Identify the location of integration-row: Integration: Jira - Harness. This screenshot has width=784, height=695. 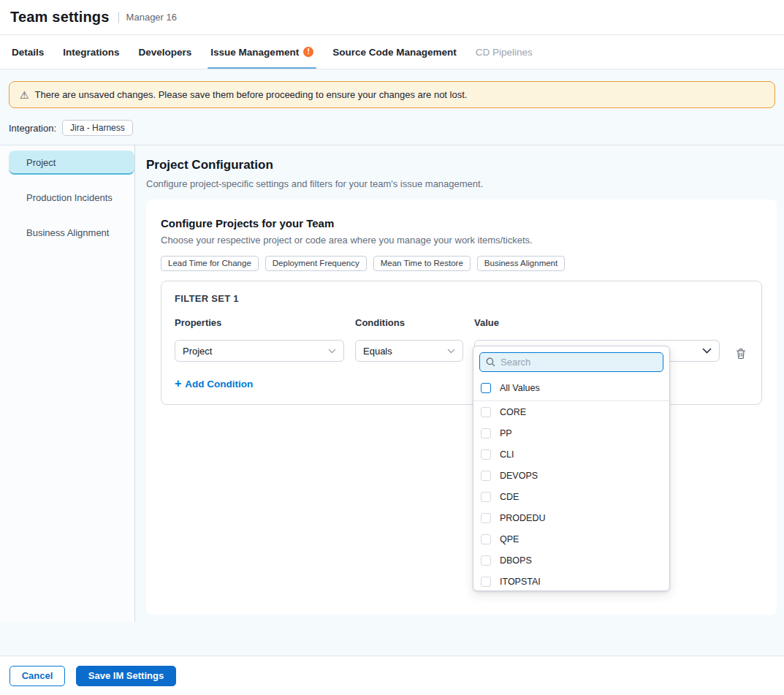
(392, 128).